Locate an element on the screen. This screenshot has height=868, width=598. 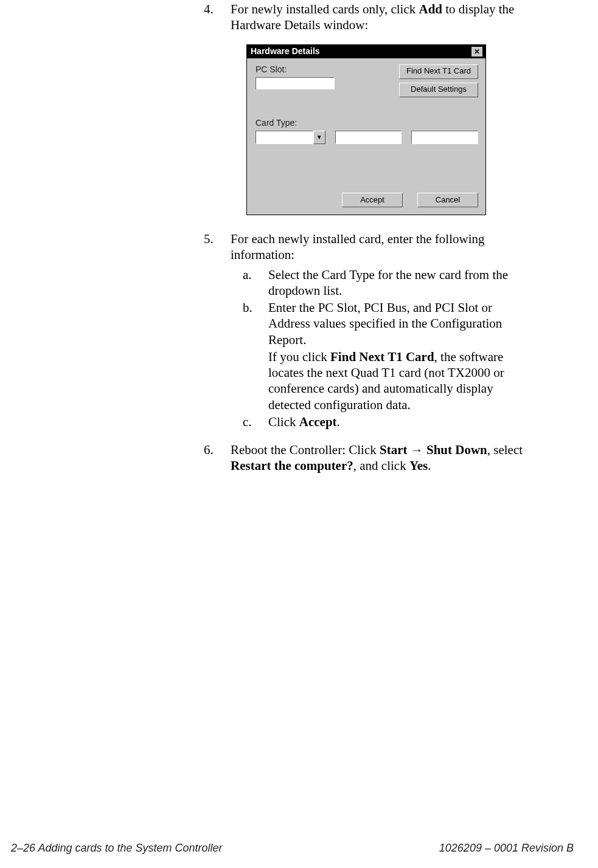
bold-yes: Yes is located at coordinates (419, 466).